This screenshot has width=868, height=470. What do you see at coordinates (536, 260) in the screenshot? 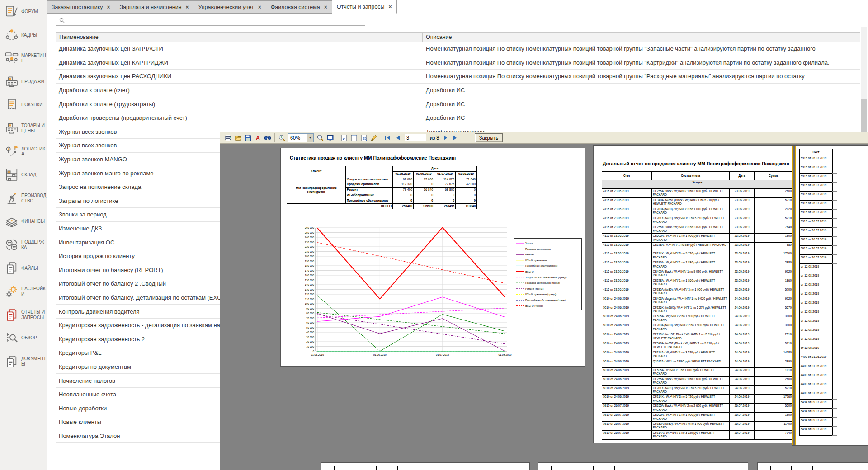
I see `svg-text: ИТ-обслуживание` at bounding box center [536, 260].